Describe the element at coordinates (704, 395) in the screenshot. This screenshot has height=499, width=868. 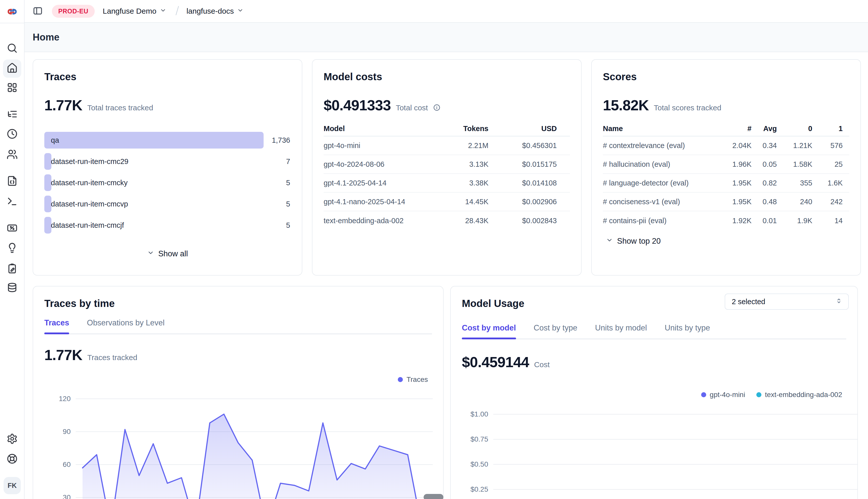
I see `legend-dot` at that location.